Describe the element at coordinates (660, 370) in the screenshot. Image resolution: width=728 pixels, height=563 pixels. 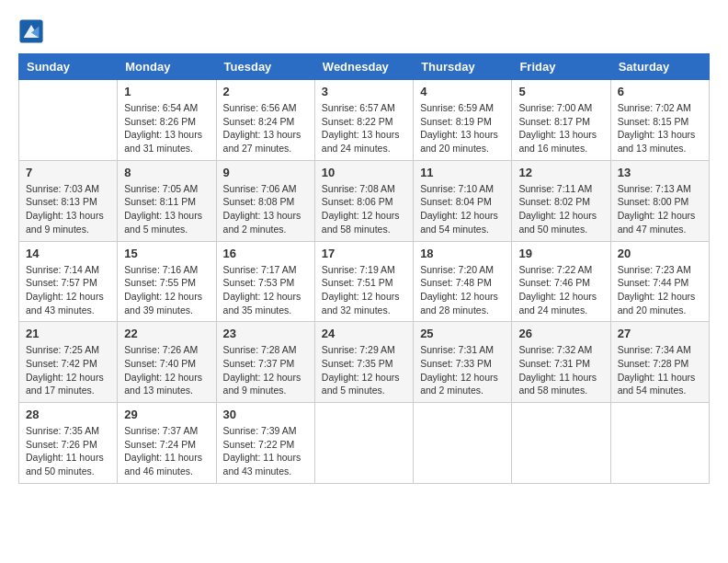
I see `day-info: Sunrise: 7:34 AM Sunset: 7:28 PM Dayligh…` at that location.